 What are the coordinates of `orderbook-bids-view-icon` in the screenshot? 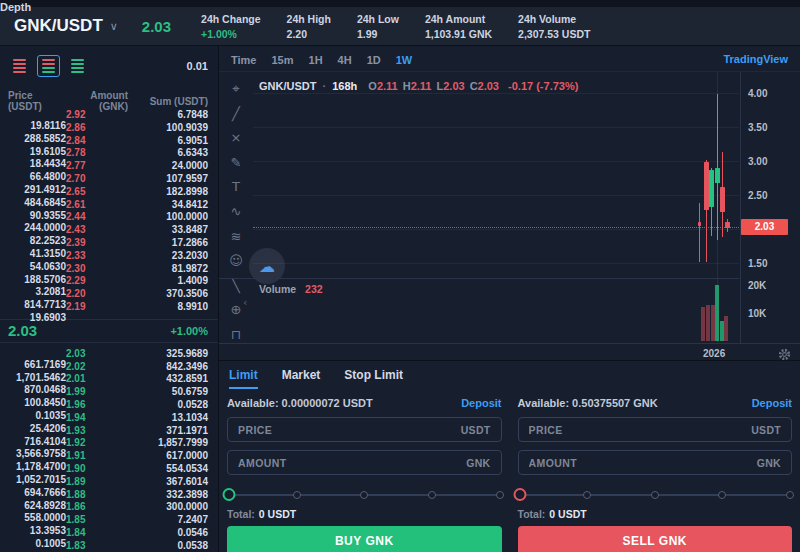 It's located at (78, 66).